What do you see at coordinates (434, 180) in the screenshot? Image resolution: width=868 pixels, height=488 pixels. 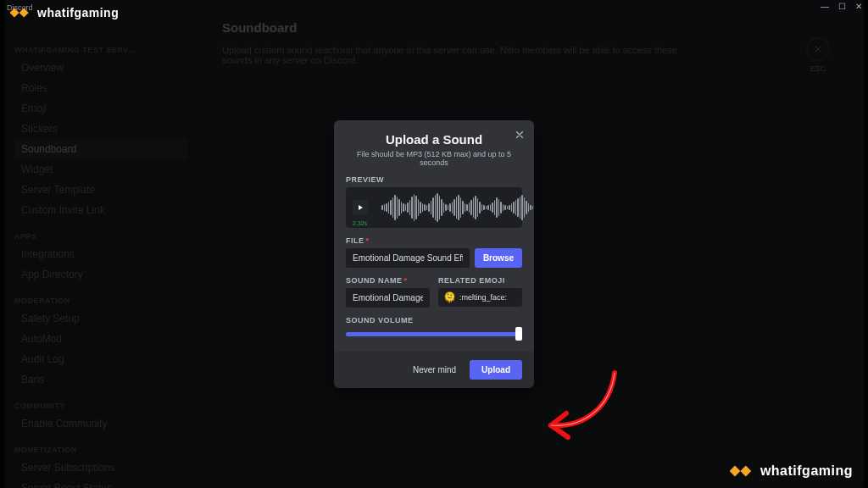 I see `preview-label: PREVIEW` at bounding box center [434, 180].